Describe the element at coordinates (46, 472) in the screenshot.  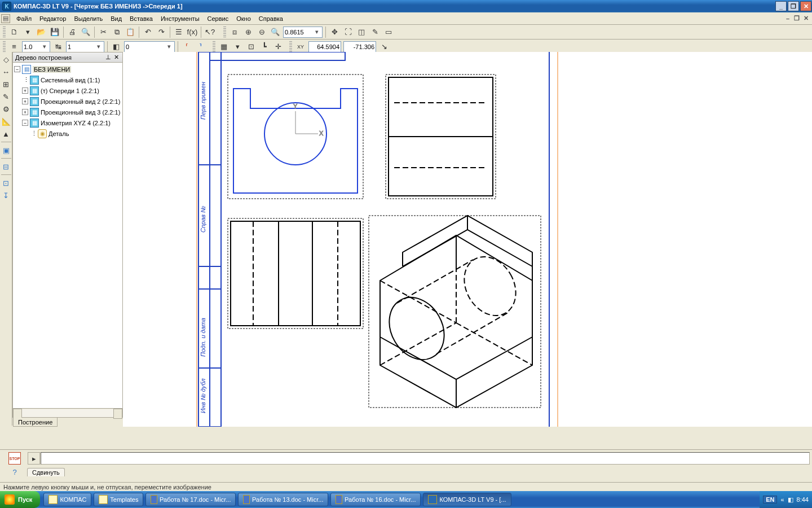
I see `tab-shift: Сдвинуть` at that location.